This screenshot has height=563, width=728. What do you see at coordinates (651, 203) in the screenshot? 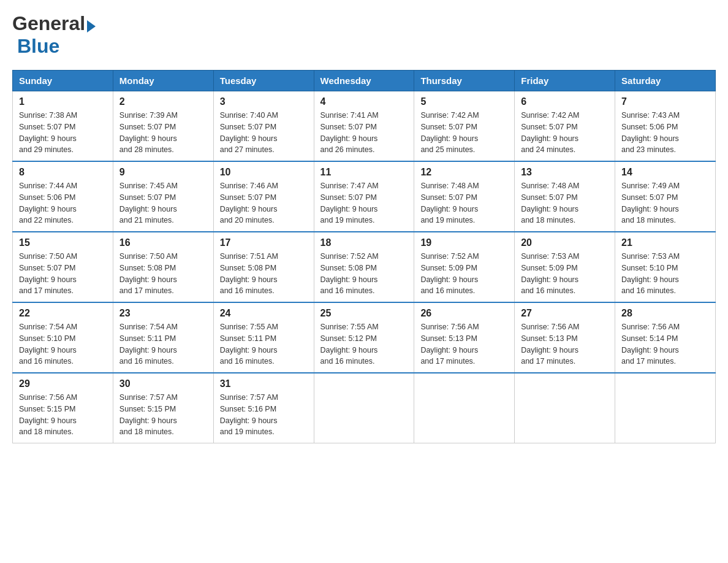
I see `day-info: Sunrise: 7:49 AMSunset: 5:07 PMDaylight:…` at bounding box center [651, 203].